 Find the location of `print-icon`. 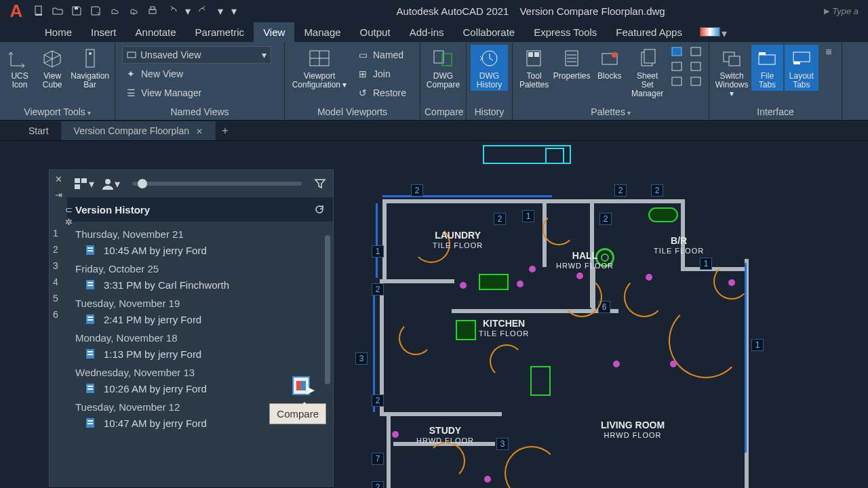

print-icon is located at coordinates (153, 11).